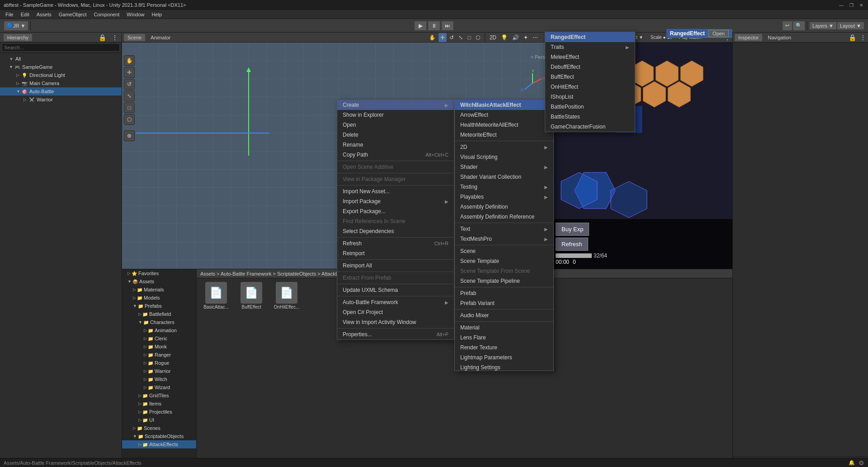 This screenshot has width=868, height=467. I want to click on ptree-models: ▷ 📁 Models, so click(159, 298).